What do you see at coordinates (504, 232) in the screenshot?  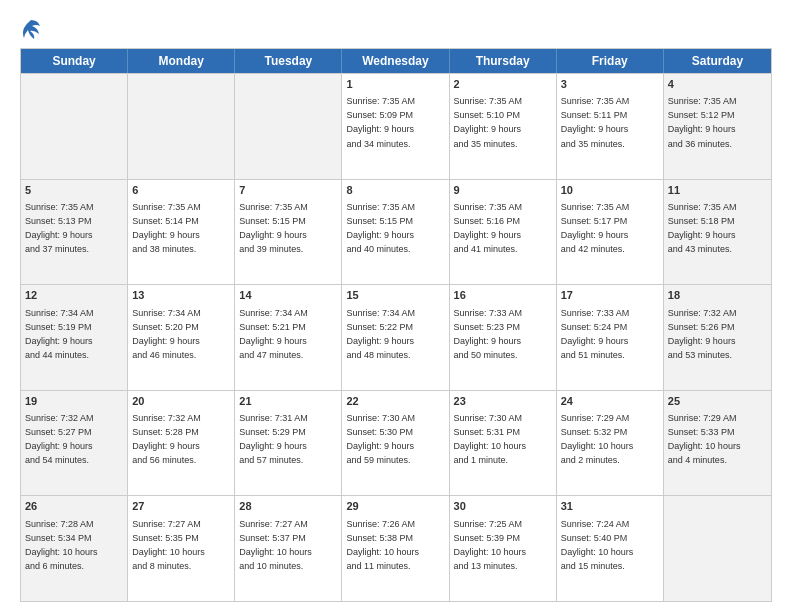 I see `day-cell-9: 9Sunrise: 7:35 AM Sunset: 5:16 PM Daylig…` at bounding box center [504, 232].